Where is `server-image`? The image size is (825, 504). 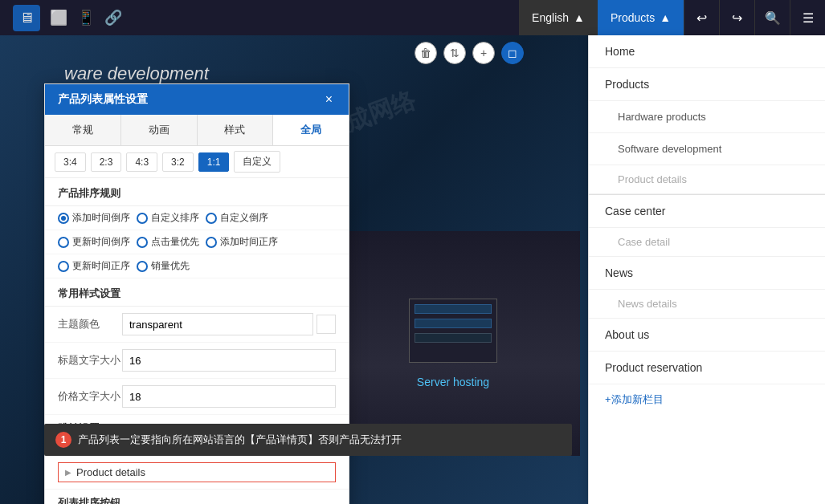
server-image is located at coordinates (453, 331).